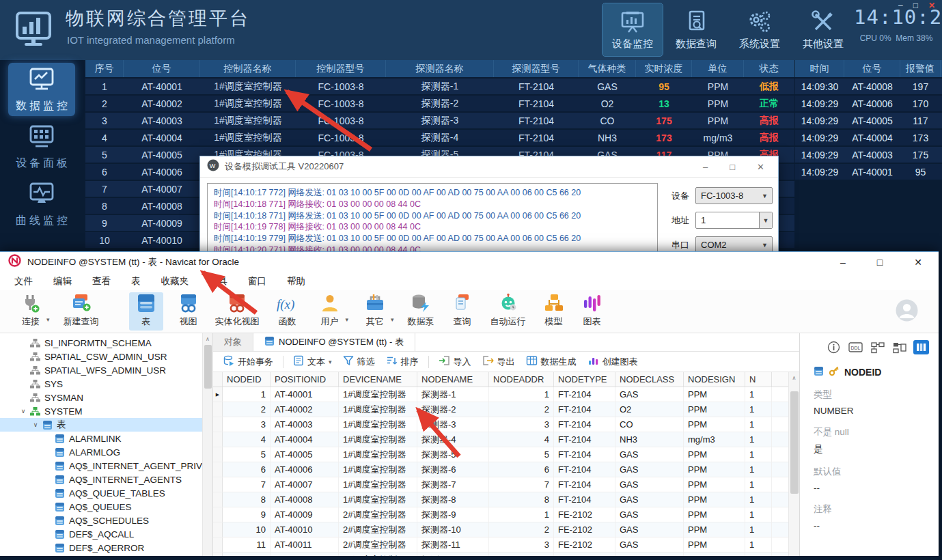 This screenshot has height=560, width=942. Describe the element at coordinates (869, 156) in the screenshot. I see `alarm-row: 14:09:29AT-40003175` at that location.